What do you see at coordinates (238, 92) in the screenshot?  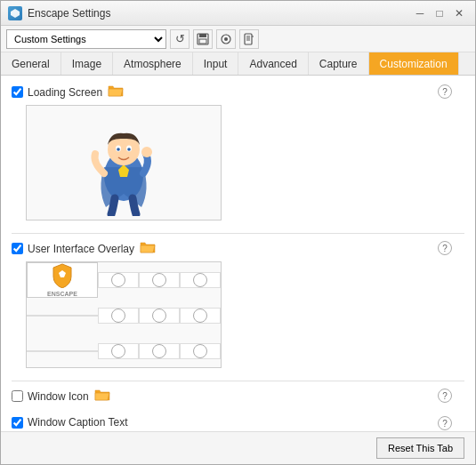 I see `loading-screen-header: Loading Screen` at bounding box center [238, 92].